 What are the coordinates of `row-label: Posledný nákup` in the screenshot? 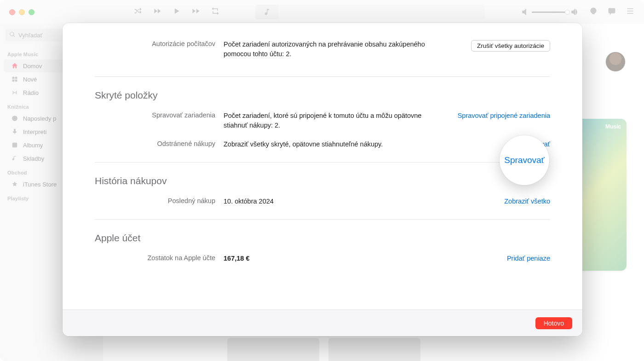 It's located at (159, 201).